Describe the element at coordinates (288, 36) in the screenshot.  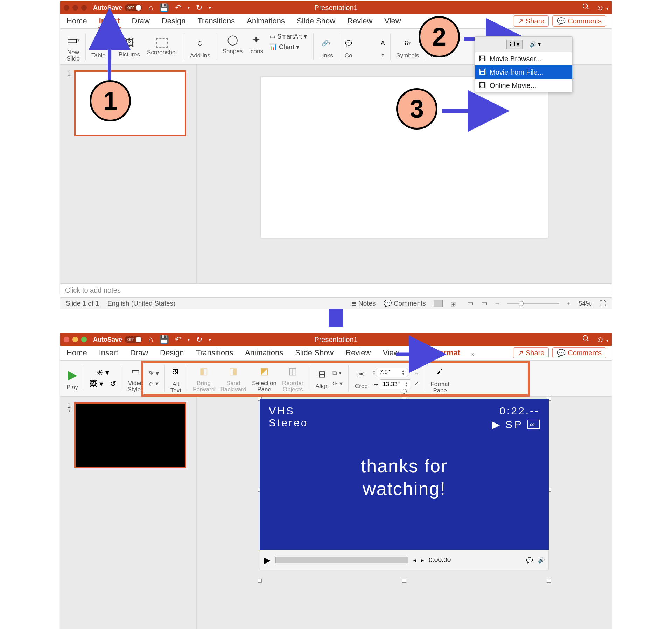
I see `button-smartart: ▭ SmartArt ▾` at that location.